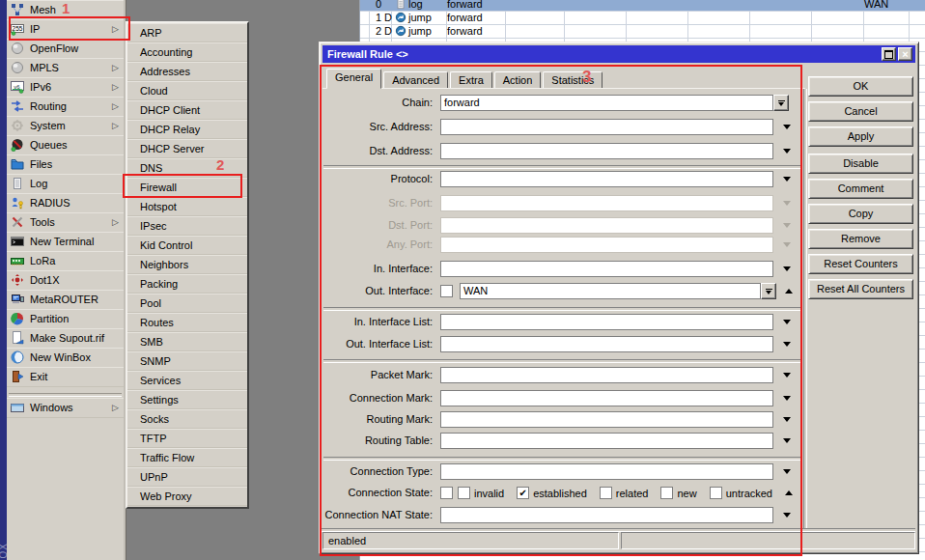  I want to click on established-checkbox, so click(523, 492).